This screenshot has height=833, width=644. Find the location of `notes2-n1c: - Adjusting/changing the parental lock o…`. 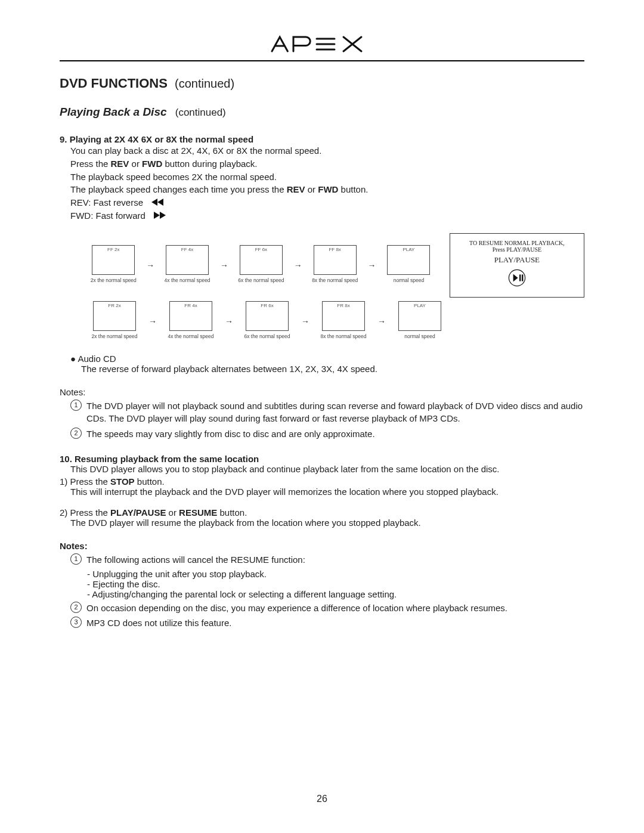

notes2-n1c: - Adjusting/changing the parental lock o… is located at coordinates (336, 594).